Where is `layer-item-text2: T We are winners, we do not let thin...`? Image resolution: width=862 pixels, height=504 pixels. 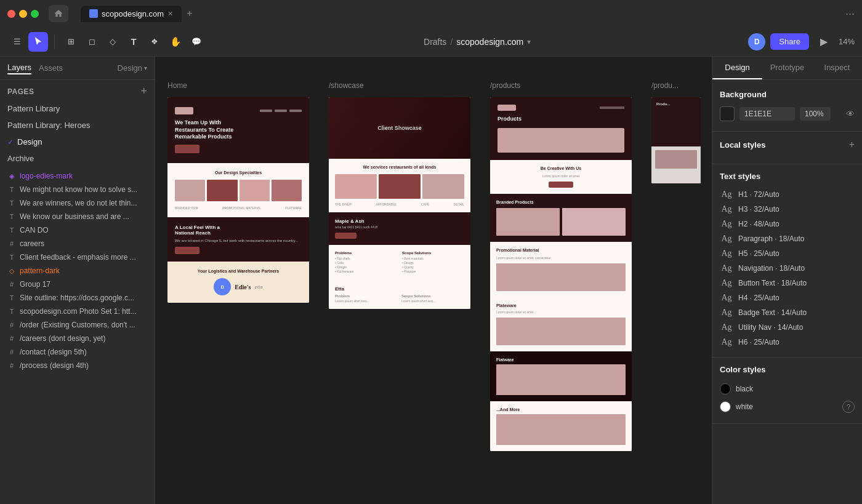
layer-item-text2: T We are winners, we do not let thin... is located at coordinates (78, 203).